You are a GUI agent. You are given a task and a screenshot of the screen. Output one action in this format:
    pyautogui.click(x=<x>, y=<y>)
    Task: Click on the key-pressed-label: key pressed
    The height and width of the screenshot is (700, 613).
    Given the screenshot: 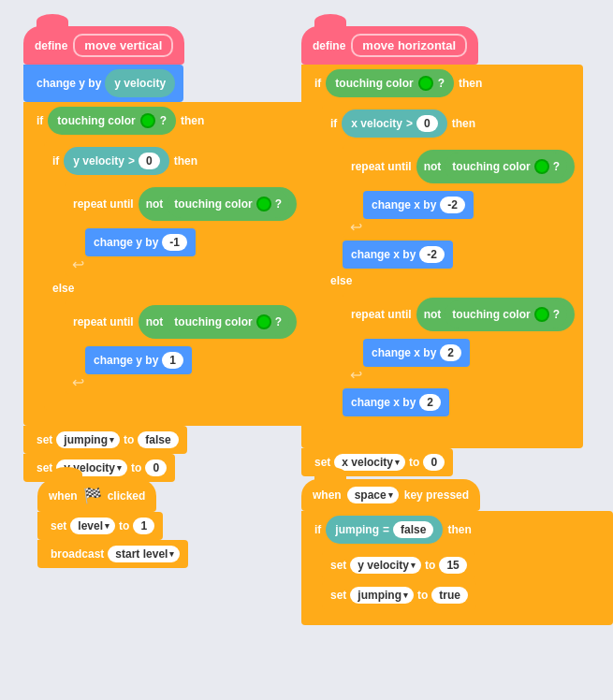 What is the action you would take?
    pyautogui.click(x=436, y=495)
    